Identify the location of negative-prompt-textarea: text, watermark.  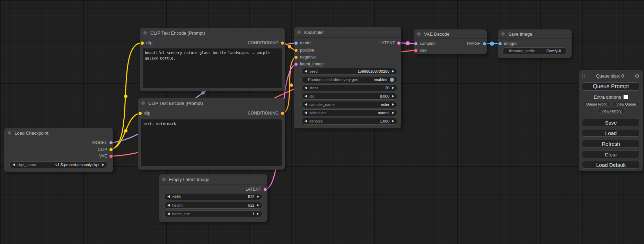
(211, 143).